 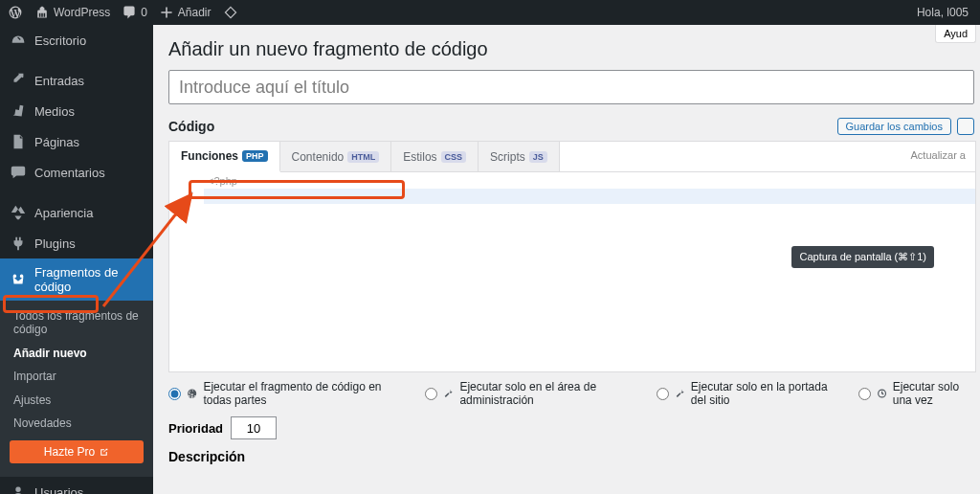 I want to click on diamond-icon, so click(x=231, y=12).